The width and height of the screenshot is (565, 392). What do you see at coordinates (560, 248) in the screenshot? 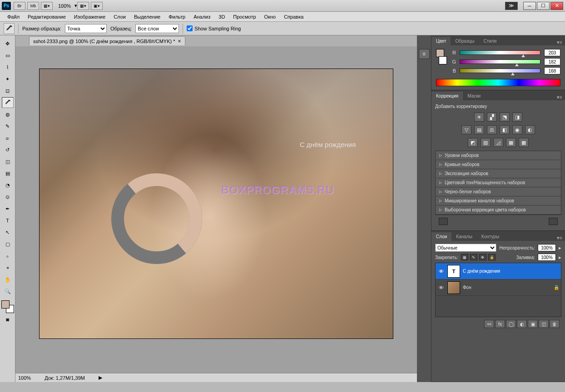
I see `opacity-arrow-icon: ▸` at bounding box center [560, 248].